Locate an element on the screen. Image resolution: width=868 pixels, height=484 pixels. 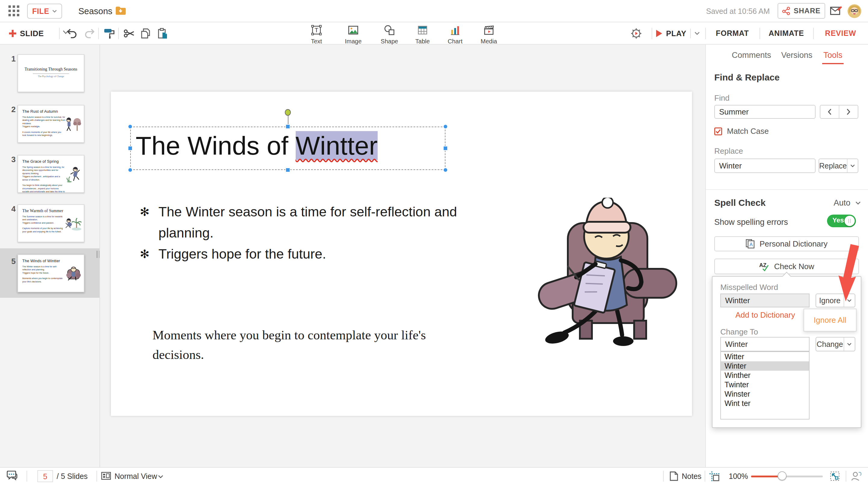
chevron-left-icon is located at coordinates (830, 112).